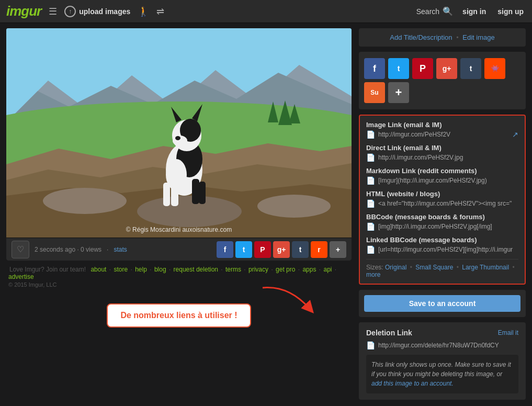 This screenshot has height=406, width=532. I want to click on edit-bar: Add Title/Description • Edit image, so click(443, 38).